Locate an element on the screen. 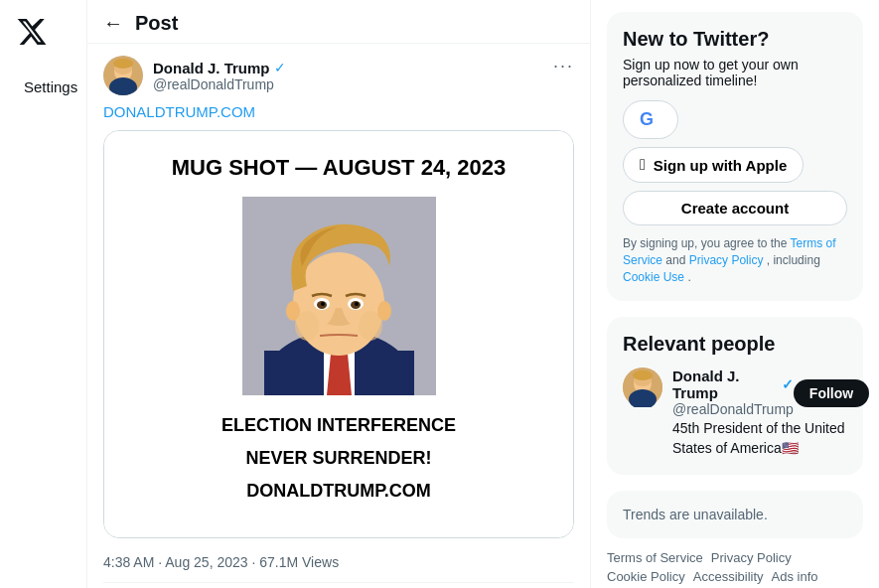 This screenshot has width=879, height=588. user-name-row: Donald J. Trump ✓ is located at coordinates (220, 68).